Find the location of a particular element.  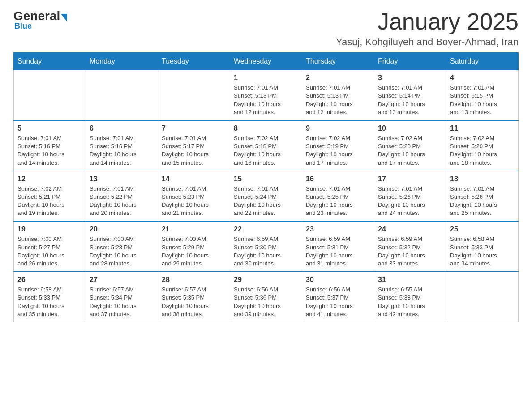

calendar-week-row: 12Sunrise: 7:02 AM Sunset: 5:21 PM Dayli… is located at coordinates (266, 196).